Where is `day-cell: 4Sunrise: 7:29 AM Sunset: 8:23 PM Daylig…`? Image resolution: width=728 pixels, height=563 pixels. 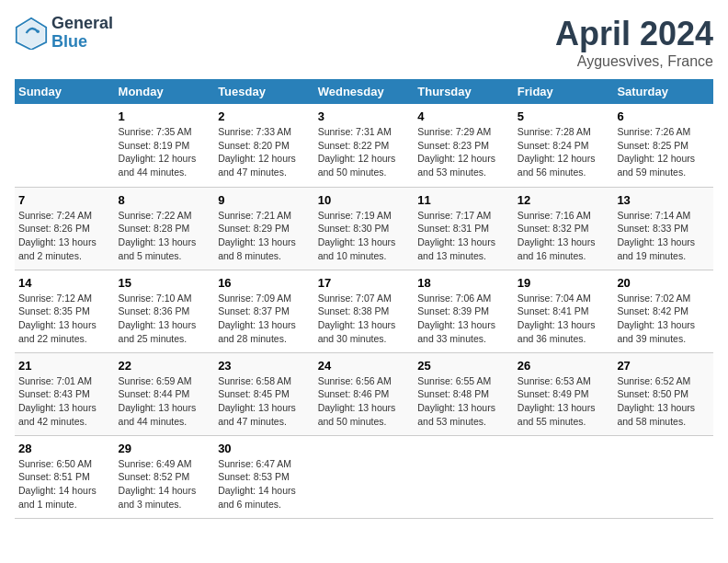
day-cell: 4Sunrise: 7:29 AM Sunset: 8:23 PM Daylig… is located at coordinates (463, 145).